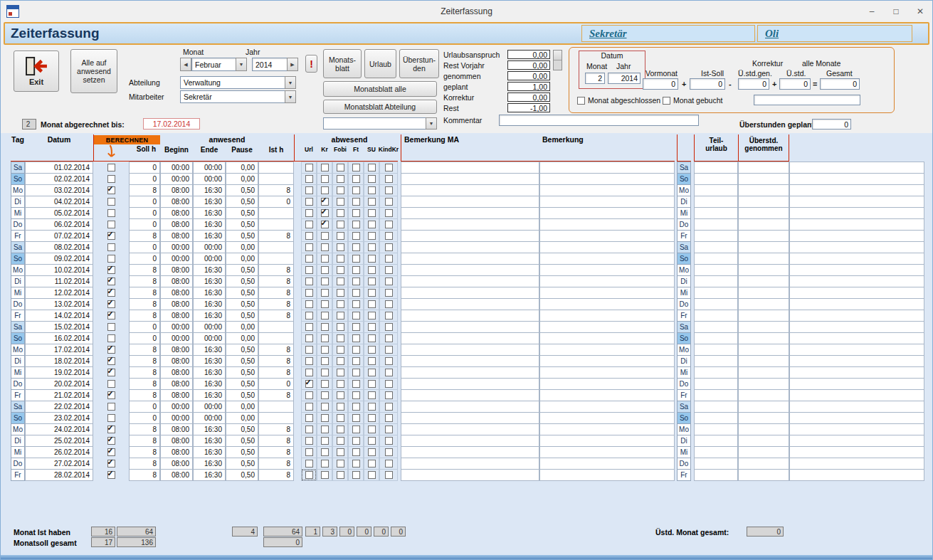 This screenshot has height=560, width=933. What do you see at coordinates (241, 64) in the screenshot?
I see `month-dropdown-icon: ▼` at bounding box center [241, 64].